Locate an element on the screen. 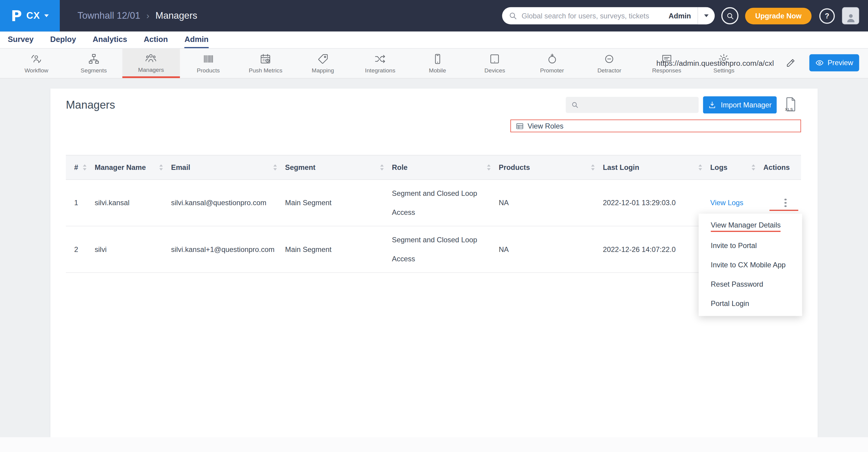 The image size is (868, 452). manager-products: NA is located at coordinates (551, 203).